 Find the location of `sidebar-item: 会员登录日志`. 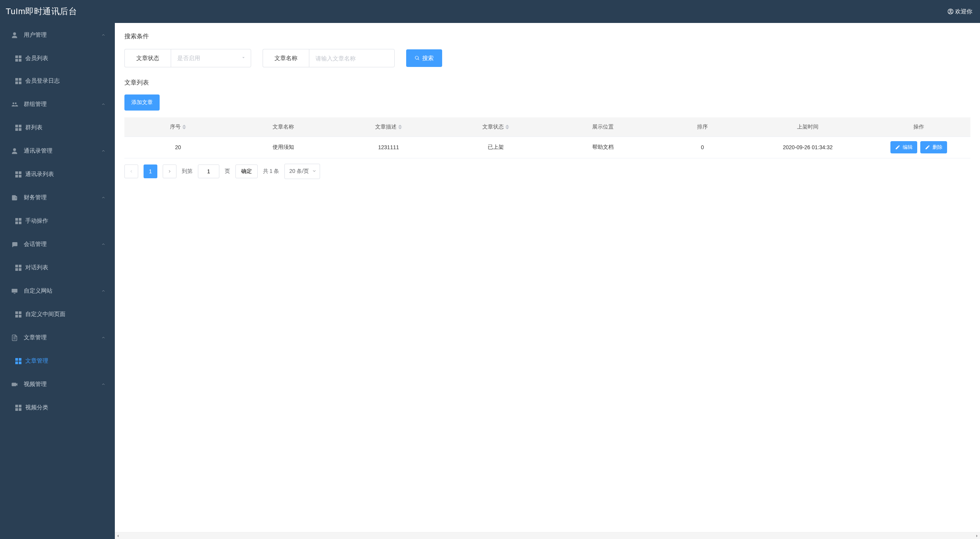

sidebar-item: 会员登录日志 is located at coordinates (57, 81).